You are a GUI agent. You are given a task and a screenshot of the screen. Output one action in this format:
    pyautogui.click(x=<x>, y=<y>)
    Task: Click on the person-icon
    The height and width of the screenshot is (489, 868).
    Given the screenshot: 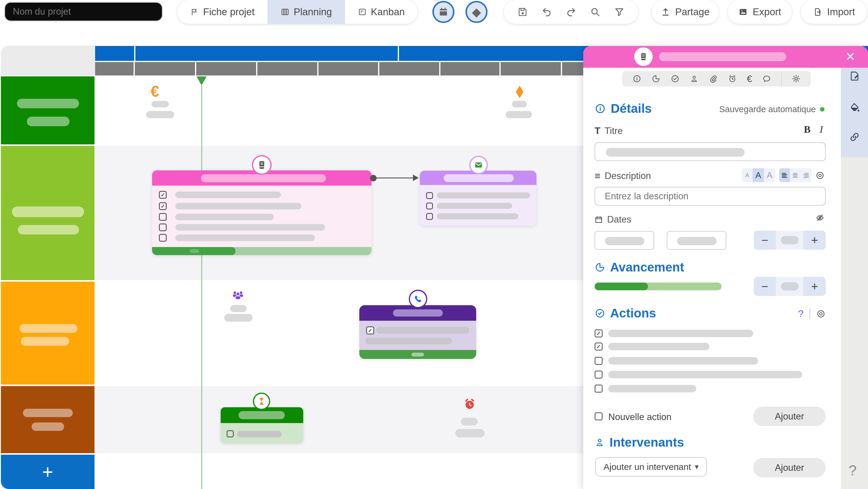 What is the action you would take?
    pyautogui.click(x=694, y=79)
    